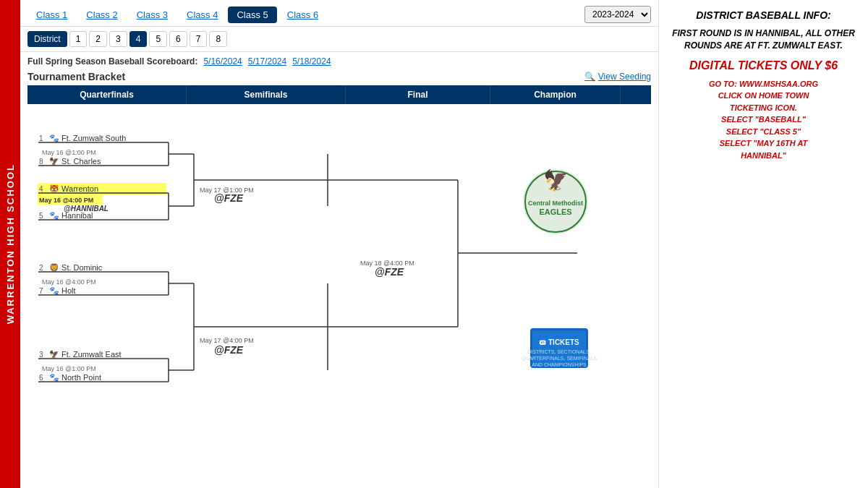 This screenshot has width=868, height=488. Describe the element at coordinates (48, 39) in the screenshot. I see `district-label-btn: District` at that location.